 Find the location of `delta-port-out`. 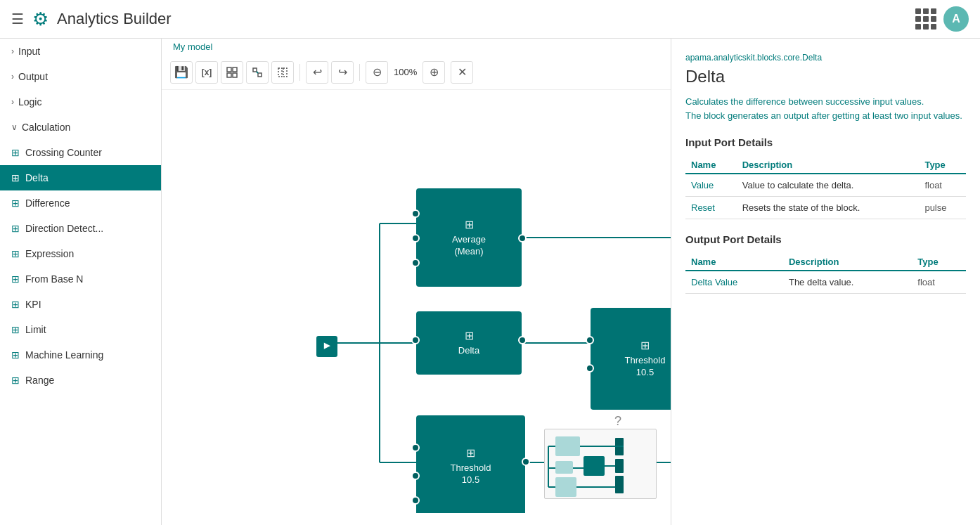

delta-port-out is located at coordinates (522, 340).